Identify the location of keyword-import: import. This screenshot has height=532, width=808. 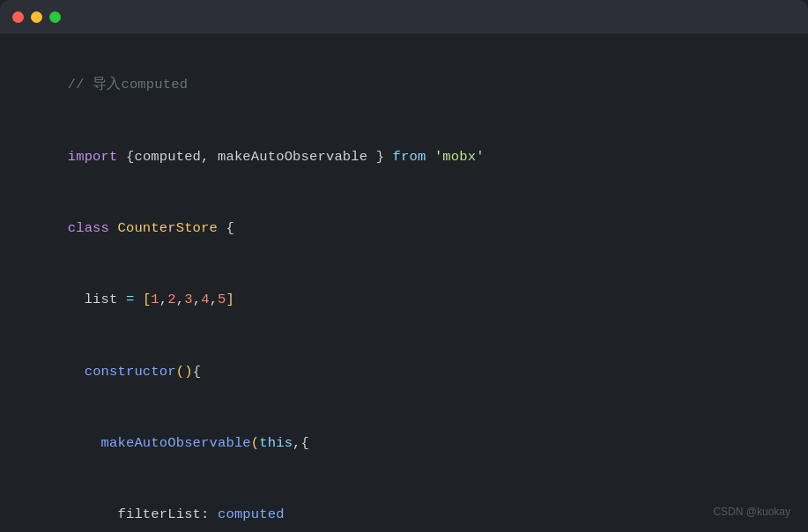
(97, 157).